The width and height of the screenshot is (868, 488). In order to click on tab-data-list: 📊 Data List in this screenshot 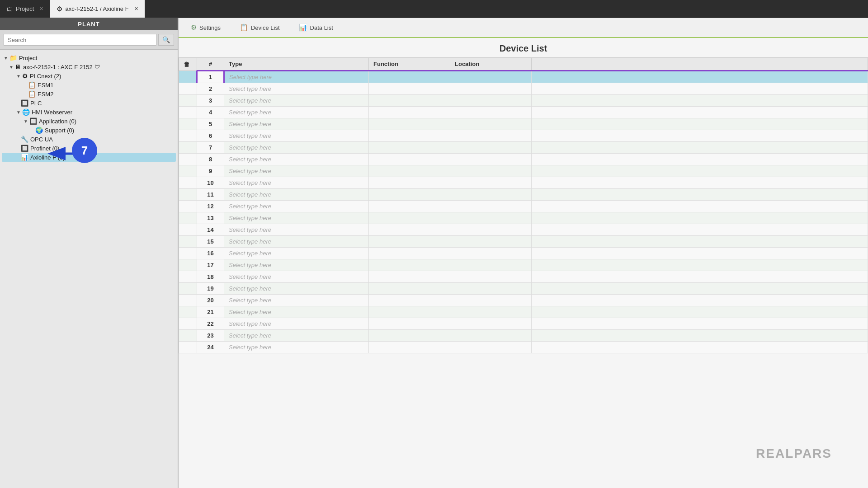, I will do `click(316, 28)`.